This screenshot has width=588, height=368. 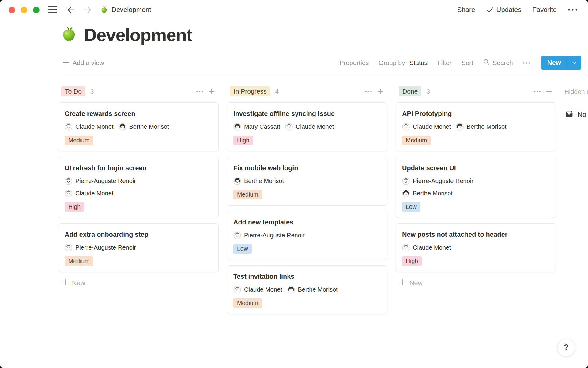 What do you see at coordinates (476, 127) in the screenshot?
I see `card: API PrototypingClaude MonetBerthe Moriso…` at bounding box center [476, 127].